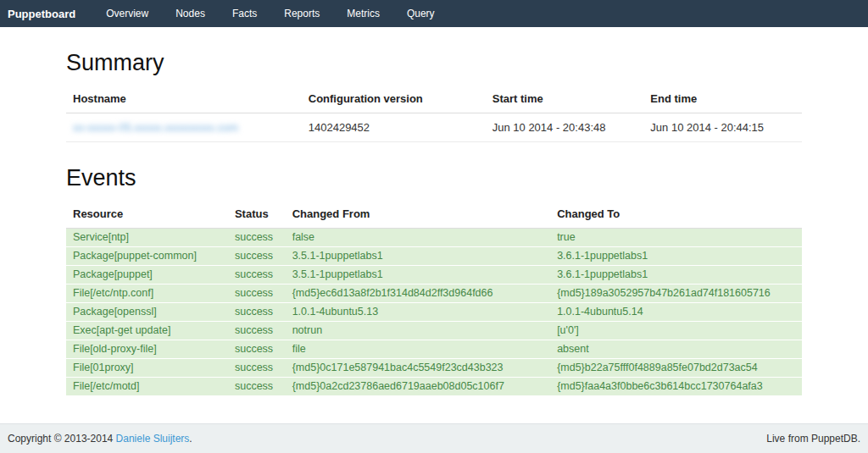  I want to click on copyright-label: Copyright © 2013-2014, so click(60, 439).